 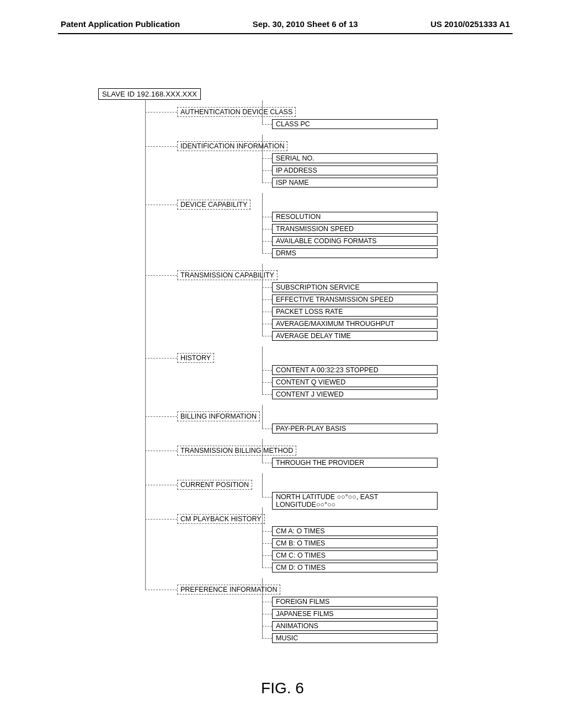 I want to click on item-row: AVERAGE DELAY TIME, so click(x=384, y=337).